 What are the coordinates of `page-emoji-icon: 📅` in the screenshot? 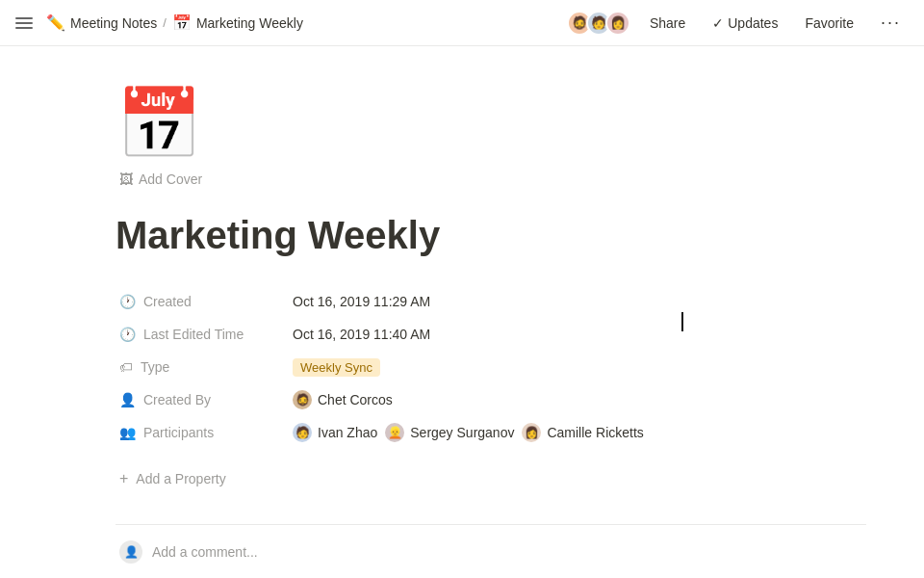 It's located at (154, 123).